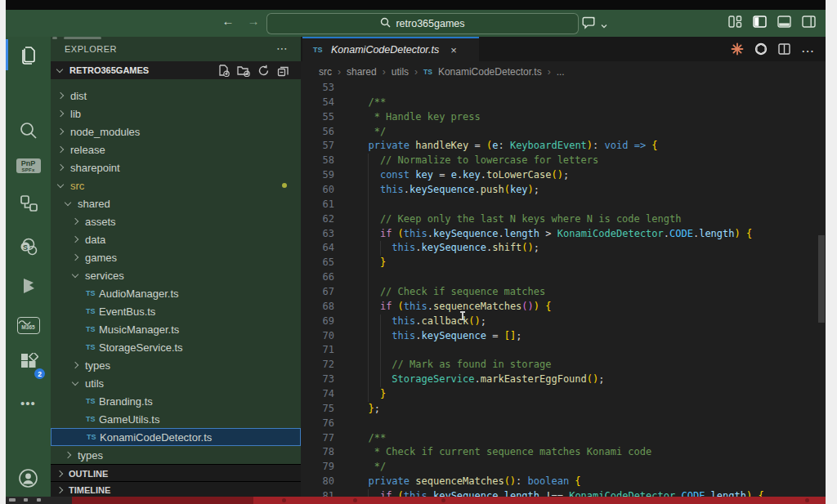 The height and width of the screenshot is (504, 837). Describe the element at coordinates (563, 467) in the screenshot. I see `code-line-79: 79 */` at that location.